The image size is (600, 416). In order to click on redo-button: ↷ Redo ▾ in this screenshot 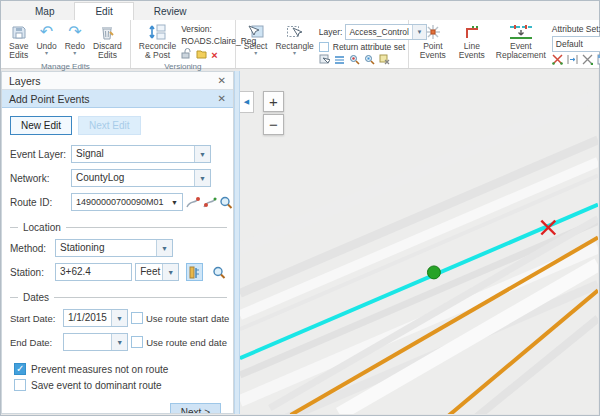, I will do `click(75, 39)`.